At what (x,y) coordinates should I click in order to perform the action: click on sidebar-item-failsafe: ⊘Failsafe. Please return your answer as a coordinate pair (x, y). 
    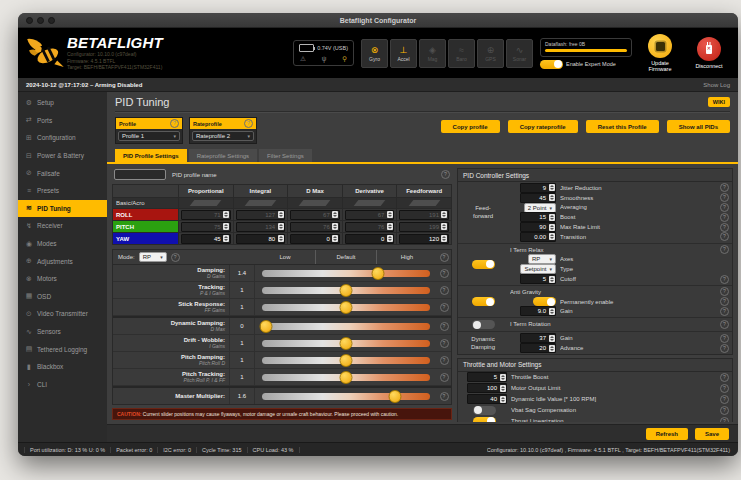
    Looking at the image, I should click on (62, 173).